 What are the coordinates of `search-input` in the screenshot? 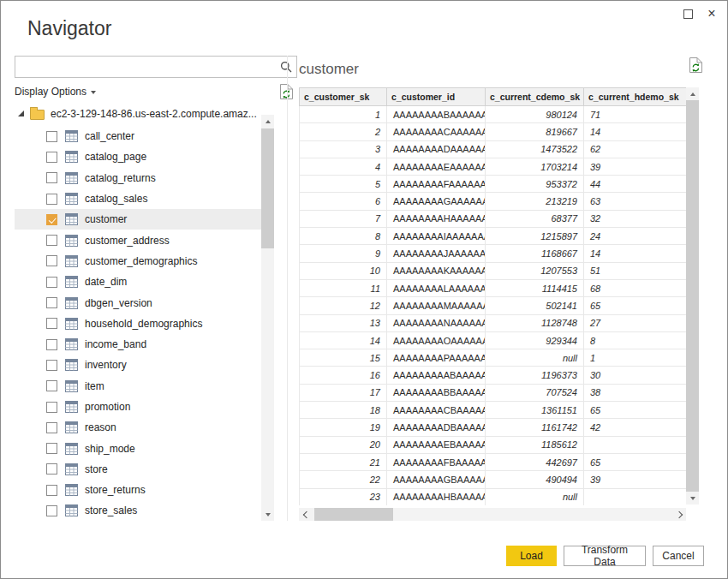 It's located at (146, 67).